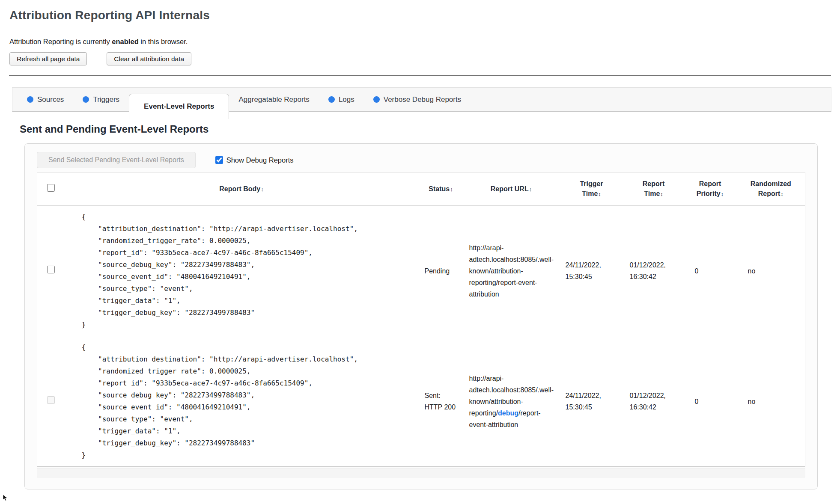  I want to click on table-footer-strip, so click(421, 473).